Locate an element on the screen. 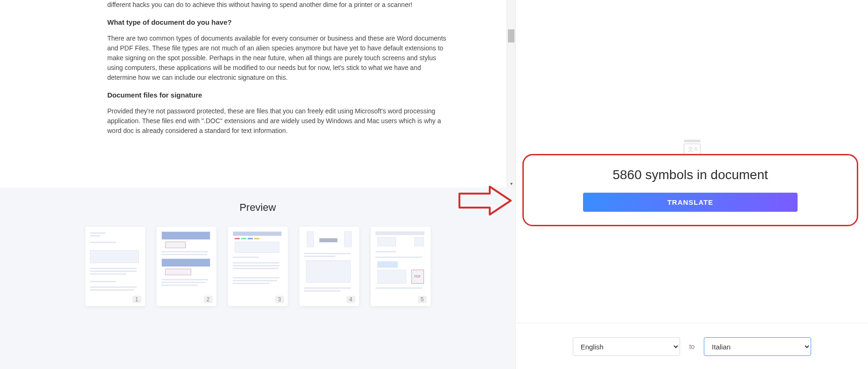 The width and height of the screenshot is (868, 369). arrow-annotation-icon is located at coordinates (485, 201).